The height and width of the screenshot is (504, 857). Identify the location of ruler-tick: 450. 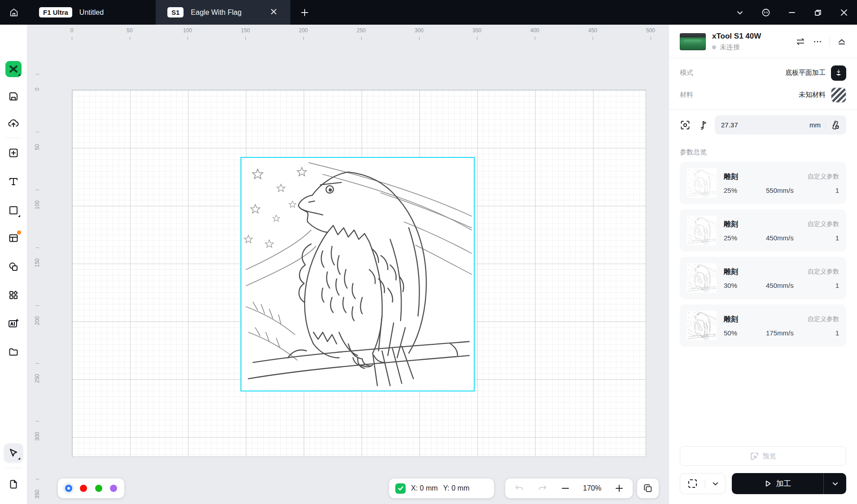
(593, 34).